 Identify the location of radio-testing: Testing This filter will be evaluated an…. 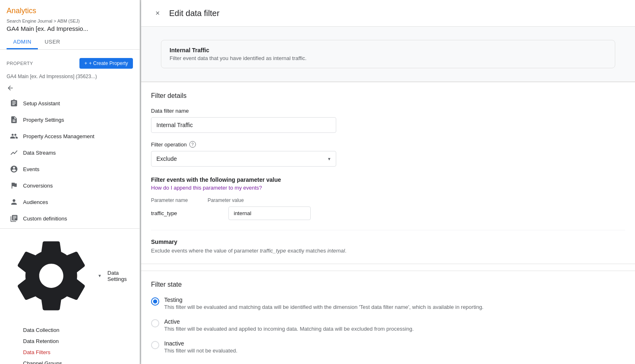
(388, 304).